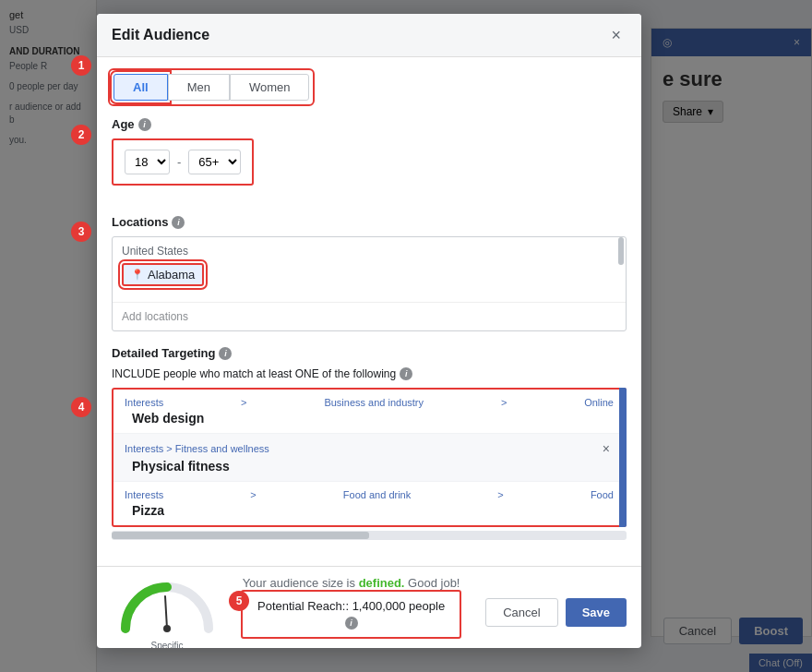  I want to click on targeting-breadcrumb-pizza: Interests > Food and drink > Food, so click(369, 495).